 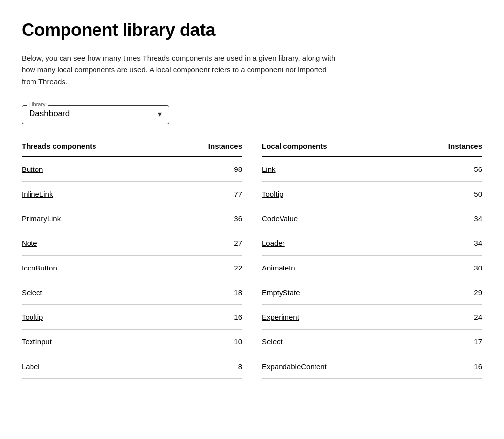 I want to click on table-row: Label 8, so click(x=132, y=367).